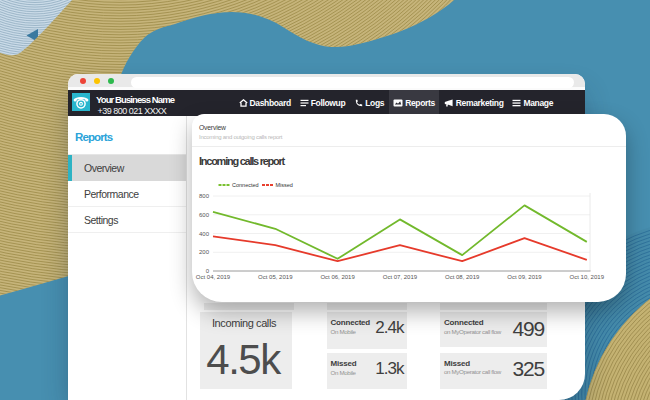 The height and width of the screenshot is (400, 650). I want to click on svg-text: 600, so click(204, 215).